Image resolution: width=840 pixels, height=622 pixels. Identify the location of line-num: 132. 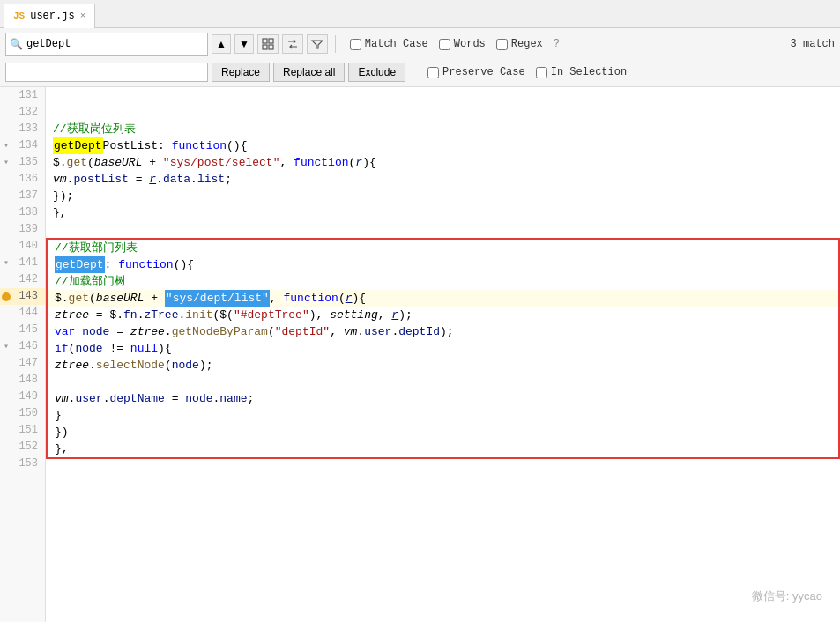
(23, 113).